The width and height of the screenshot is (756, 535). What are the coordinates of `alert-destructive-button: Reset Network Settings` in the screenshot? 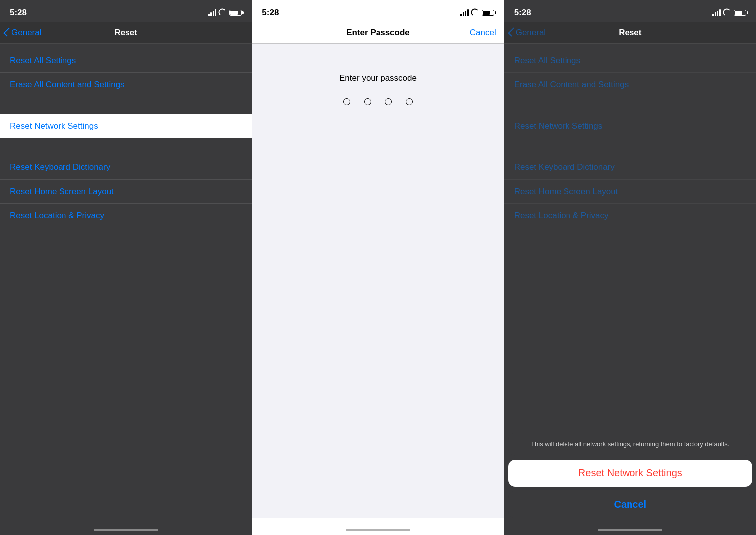 It's located at (630, 473).